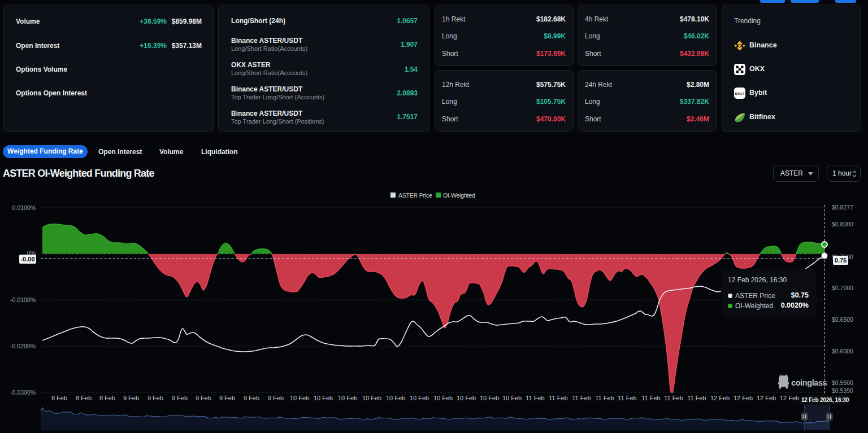  I want to click on svg-text: BYB!T, so click(740, 94).